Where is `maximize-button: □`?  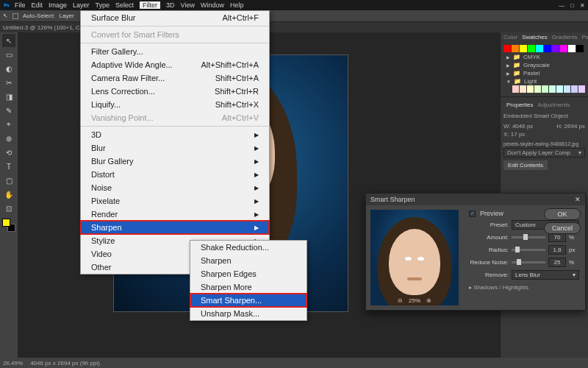
maximize-button: □ is located at coordinates (572, 6).